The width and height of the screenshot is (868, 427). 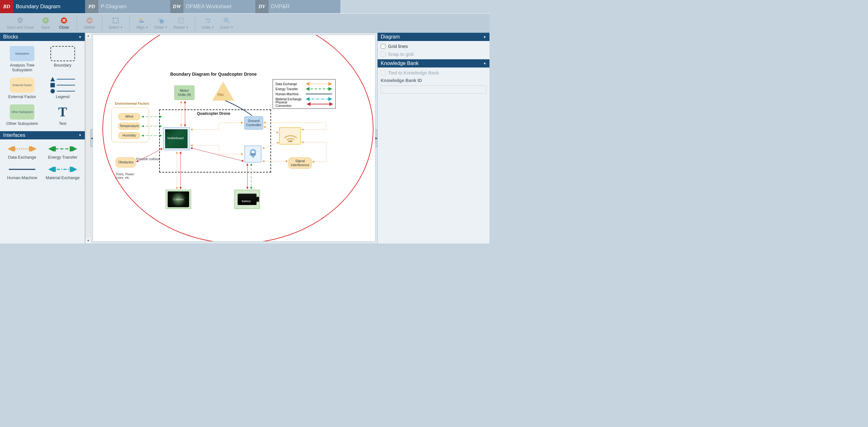 What do you see at coordinates (129, 117) in the screenshot?
I see `node-wind: Wind` at bounding box center [129, 117].